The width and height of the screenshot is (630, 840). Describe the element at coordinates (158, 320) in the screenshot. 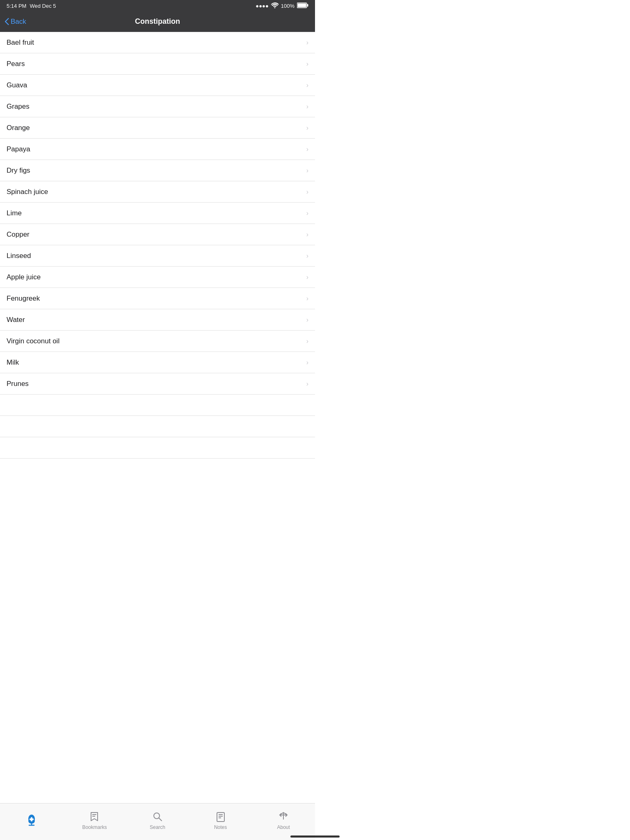

I see `list-item: Water ›` at that location.